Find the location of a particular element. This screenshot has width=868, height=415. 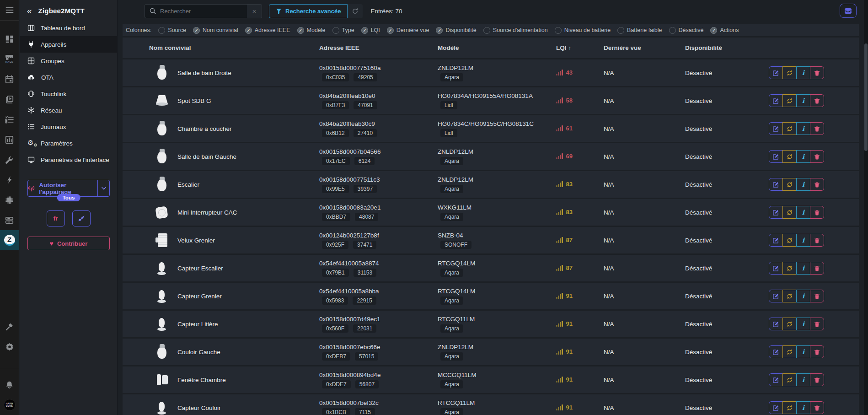

collapse-sidebar-icon: « is located at coordinates (29, 11).